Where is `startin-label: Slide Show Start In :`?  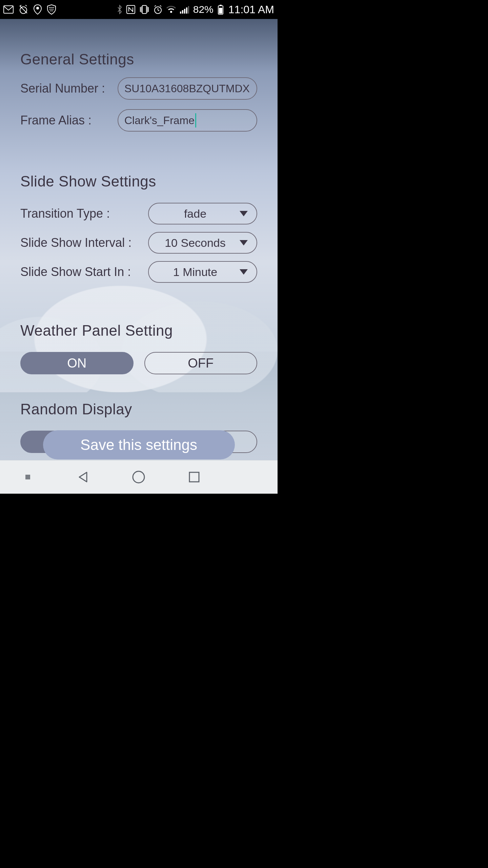
startin-label: Slide Show Start In : is located at coordinates (76, 272).